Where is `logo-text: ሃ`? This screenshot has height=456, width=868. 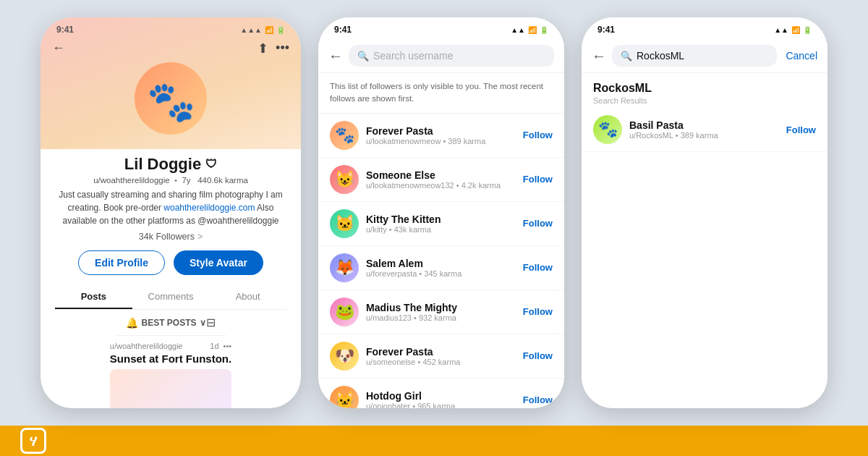
logo-text: ሃ is located at coordinates (33, 442).